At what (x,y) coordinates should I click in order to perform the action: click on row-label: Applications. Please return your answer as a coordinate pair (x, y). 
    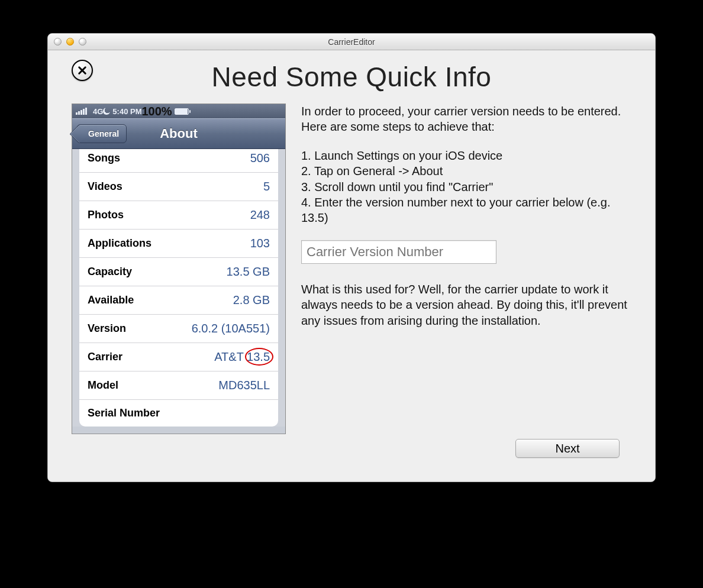
    Looking at the image, I should click on (120, 244).